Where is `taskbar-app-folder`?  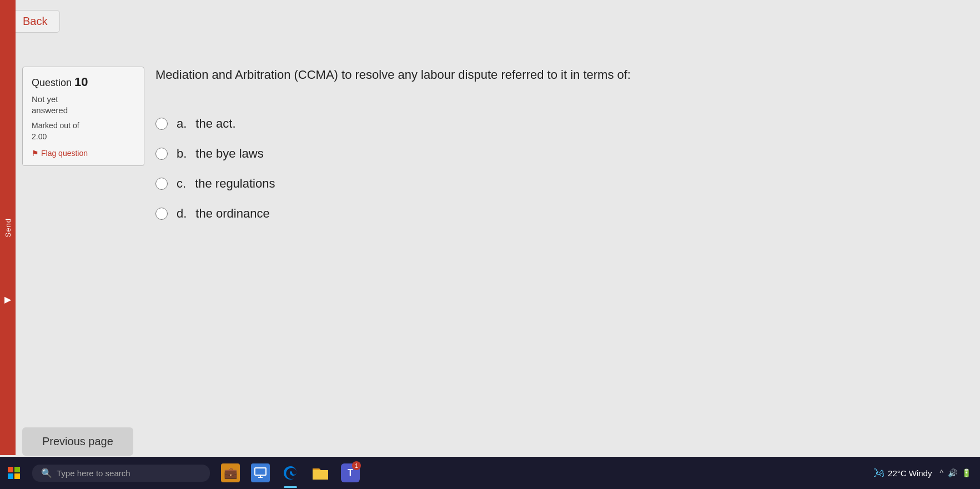
taskbar-app-folder is located at coordinates (320, 473).